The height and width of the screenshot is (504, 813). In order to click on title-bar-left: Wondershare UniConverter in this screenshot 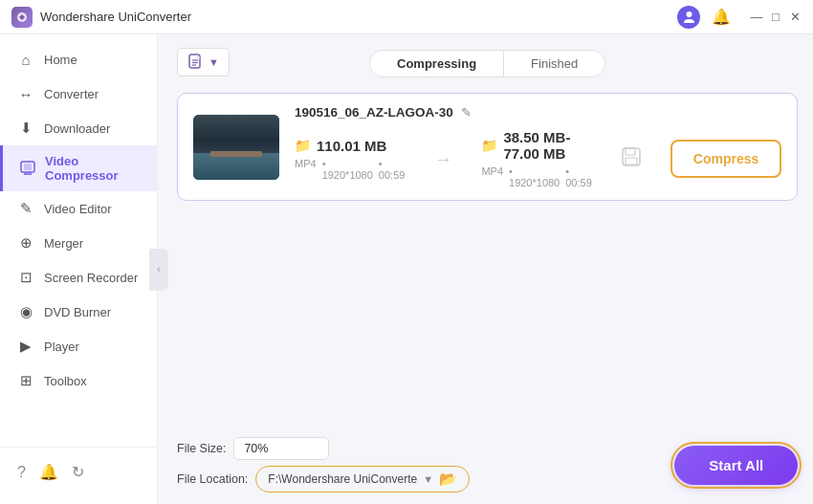, I will do `click(101, 17)`.